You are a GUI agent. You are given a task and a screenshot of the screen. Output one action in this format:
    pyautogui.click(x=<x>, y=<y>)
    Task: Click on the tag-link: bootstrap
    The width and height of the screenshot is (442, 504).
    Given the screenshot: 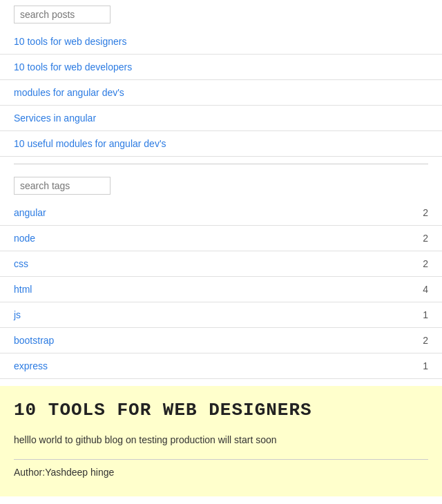 What is the action you would take?
    pyautogui.click(x=34, y=340)
    